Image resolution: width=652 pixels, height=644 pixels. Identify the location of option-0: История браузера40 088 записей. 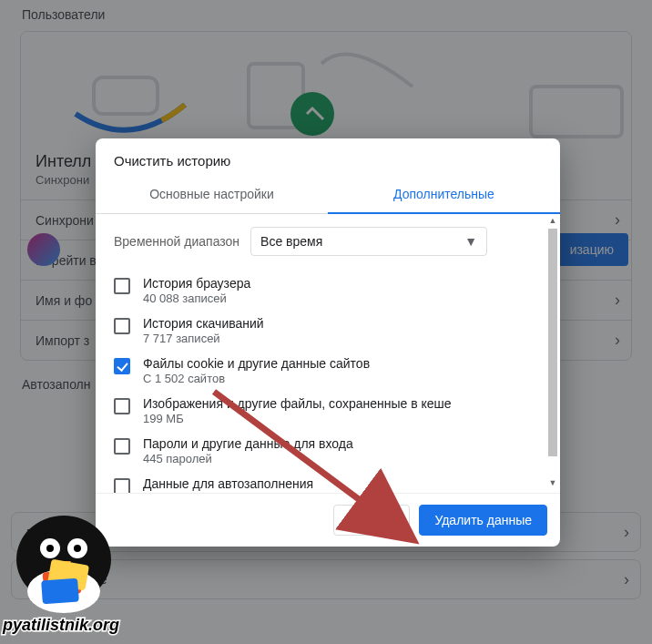
(337, 291).